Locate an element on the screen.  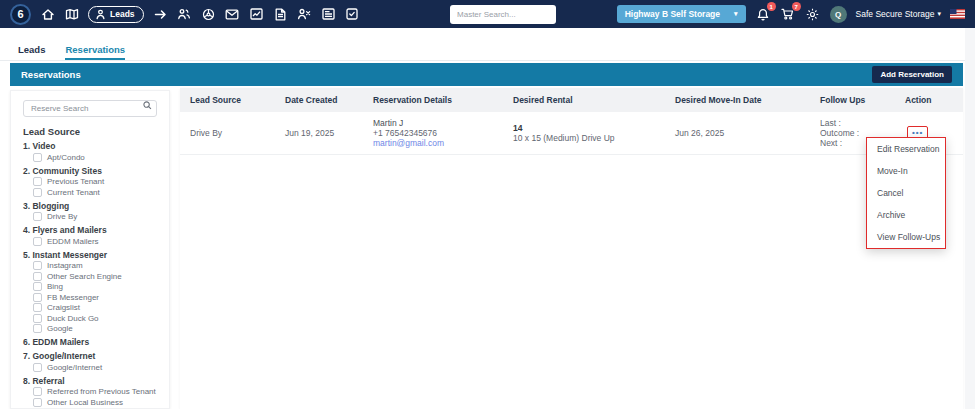
settings-button is located at coordinates (813, 14).